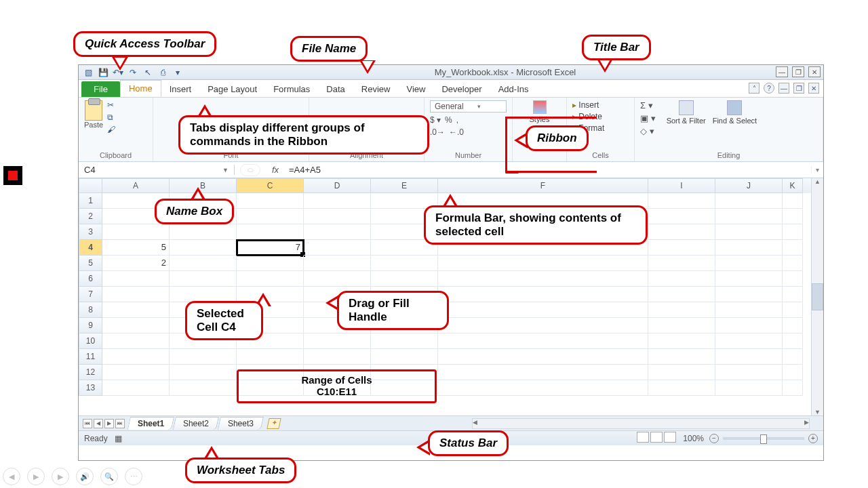 The image size is (868, 488). I want to click on sort-filter-button: Sort & Filter, so click(686, 118).